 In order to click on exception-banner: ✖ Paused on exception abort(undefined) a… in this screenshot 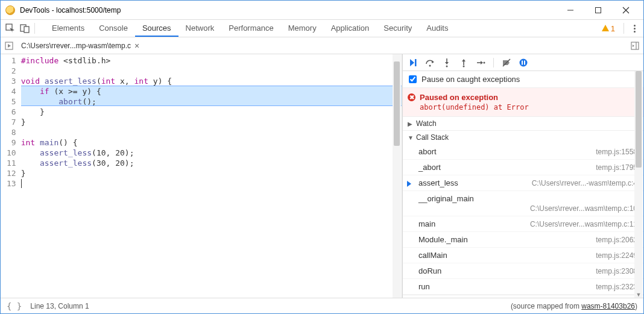, I will do `click(523, 102)`.